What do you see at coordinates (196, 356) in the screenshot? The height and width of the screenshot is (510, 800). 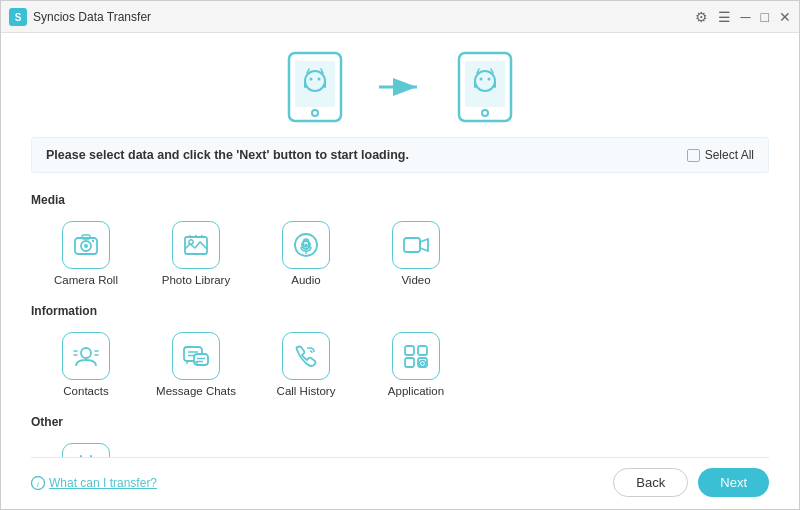 I see `message-chats-icon` at bounding box center [196, 356].